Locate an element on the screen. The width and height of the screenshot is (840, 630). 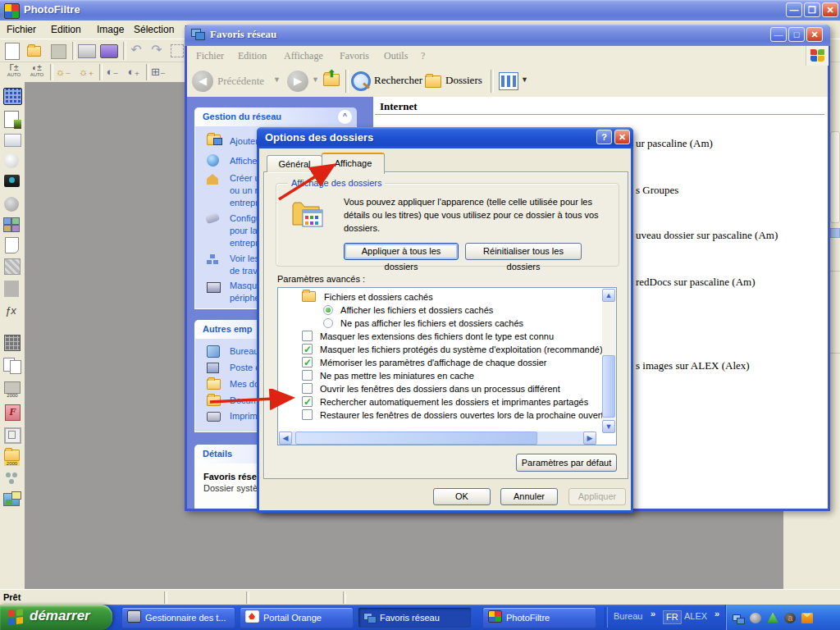
menu-image: Image is located at coordinates (110, 30).